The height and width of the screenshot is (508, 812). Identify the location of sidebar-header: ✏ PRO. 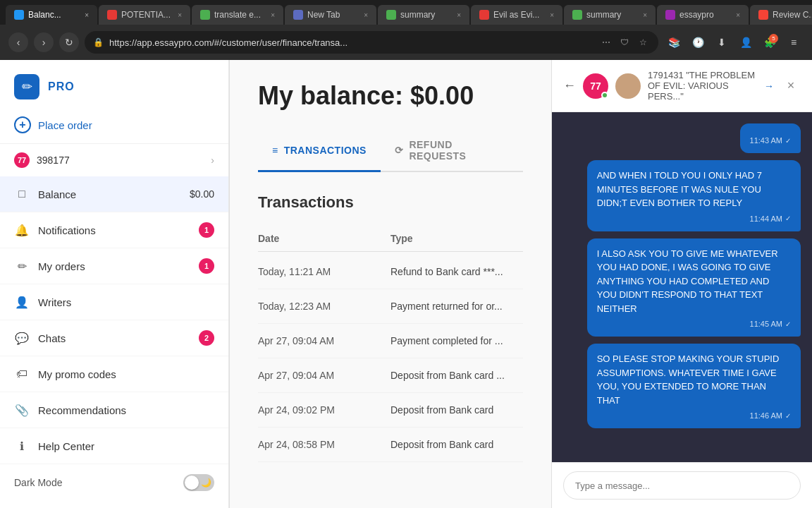
(114, 83).